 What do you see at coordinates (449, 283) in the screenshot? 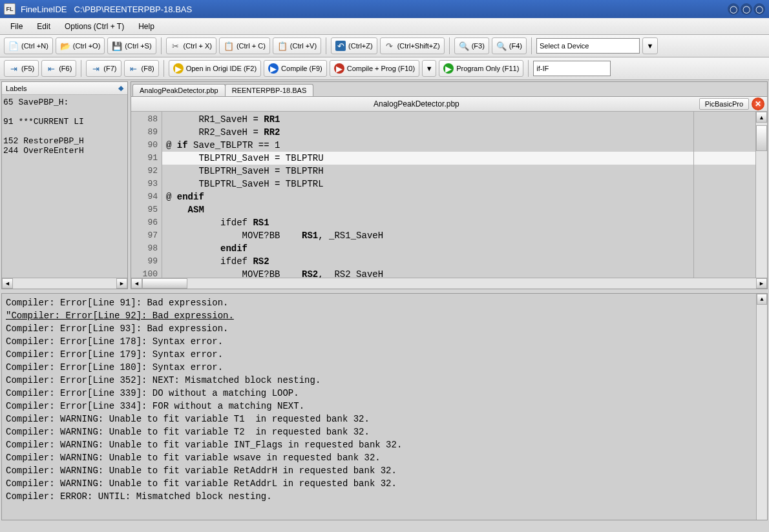
I see `editor-hscroll: ◄ ►` at bounding box center [449, 283].